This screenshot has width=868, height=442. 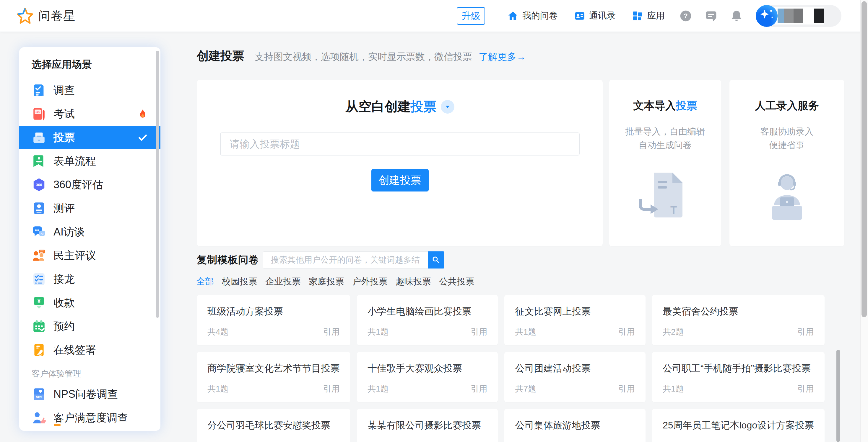 What do you see at coordinates (90, 350) in the screenshot?
I see `sidebar-item-sign: 在线签署` at bounding box center [90, 350].